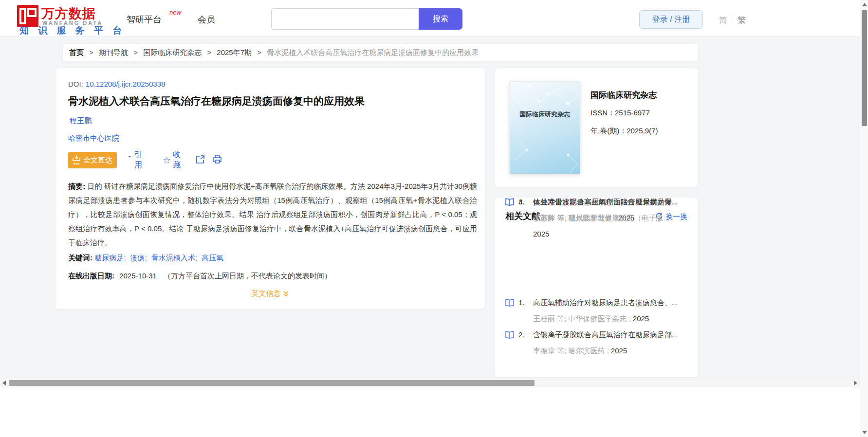 Image resolution: width=868 pixels, height=437 pixels. Describe the element at coordinates (201, 161) in the screenshot. I see `share-icon` at that location.